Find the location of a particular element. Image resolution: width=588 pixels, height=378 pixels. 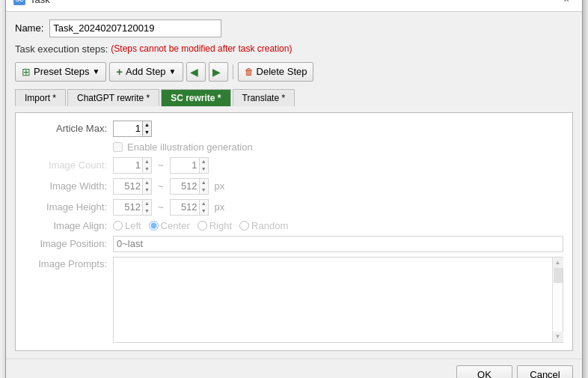

article-max-label: Article Max: is located at coordinates (66, 129).